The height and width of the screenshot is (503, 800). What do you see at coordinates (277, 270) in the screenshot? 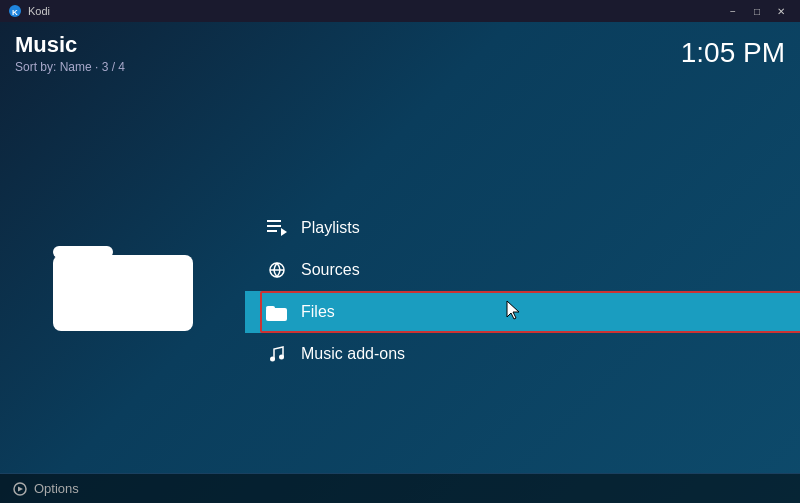
I see `sources-icon` at bounding box center [277, 270].